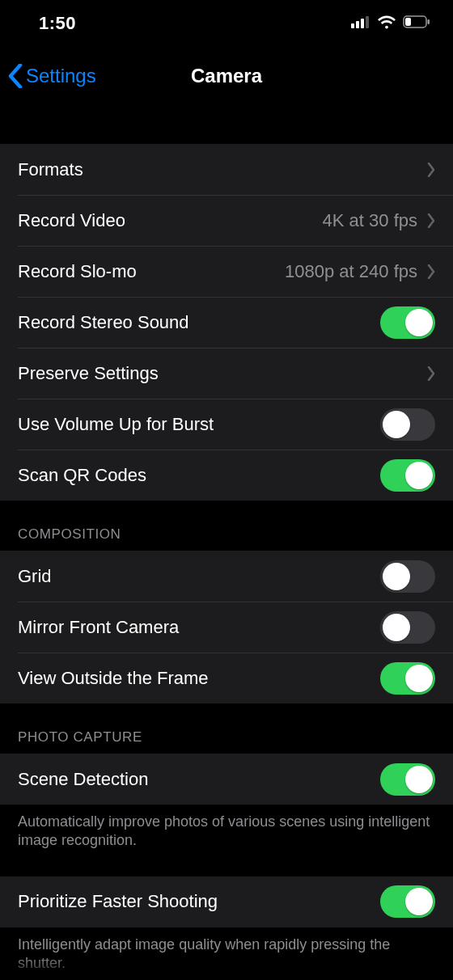 This screenshot has width=453, height=980. What do you see at coordinates (199, 627) in the screenshot?
I see `row-label: Mirror Front Camera` at bounding box center [199, 627].